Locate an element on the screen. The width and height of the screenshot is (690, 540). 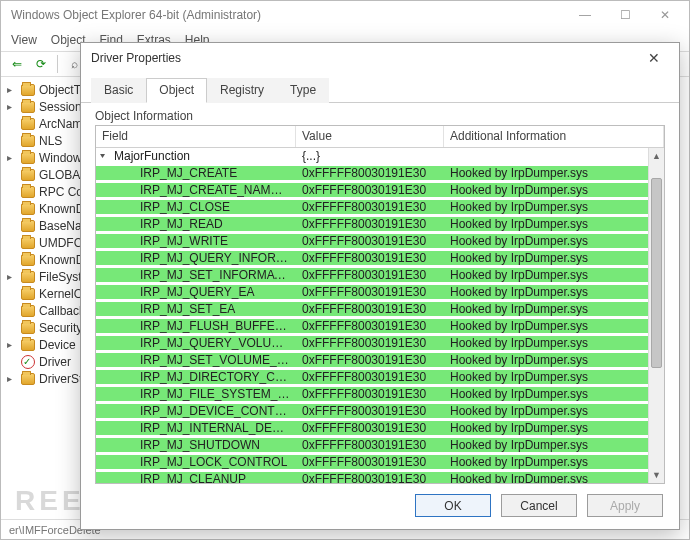
dialog-buttons: OK Cancel Apply is located at coordinates (380, 506).